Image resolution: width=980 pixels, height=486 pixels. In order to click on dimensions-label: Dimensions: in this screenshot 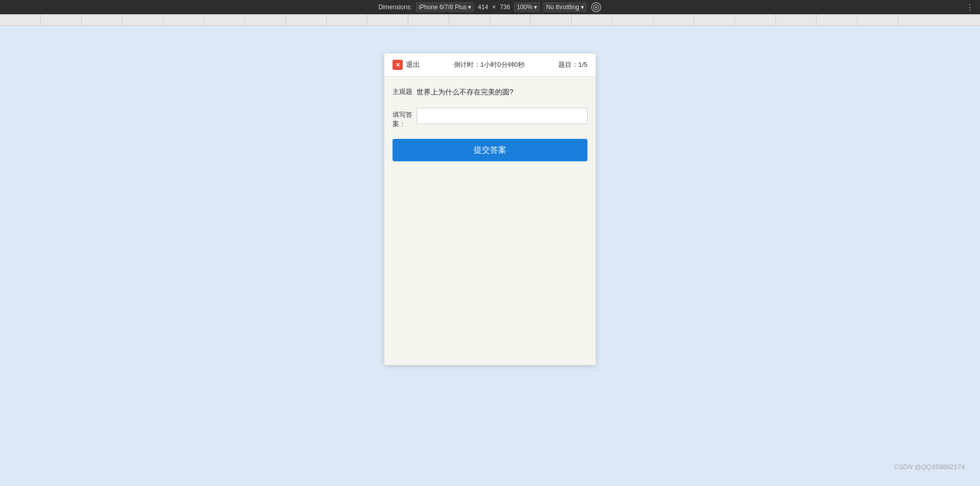, I will do `click(395, 7)`.